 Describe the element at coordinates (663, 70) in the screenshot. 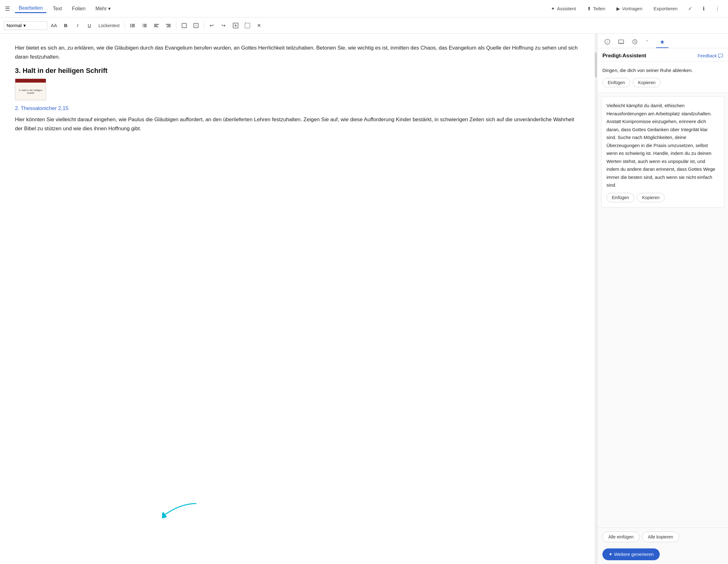

I see `card1-text: Dingen, die dich von seiner Ruhe ablenke…` at that location.